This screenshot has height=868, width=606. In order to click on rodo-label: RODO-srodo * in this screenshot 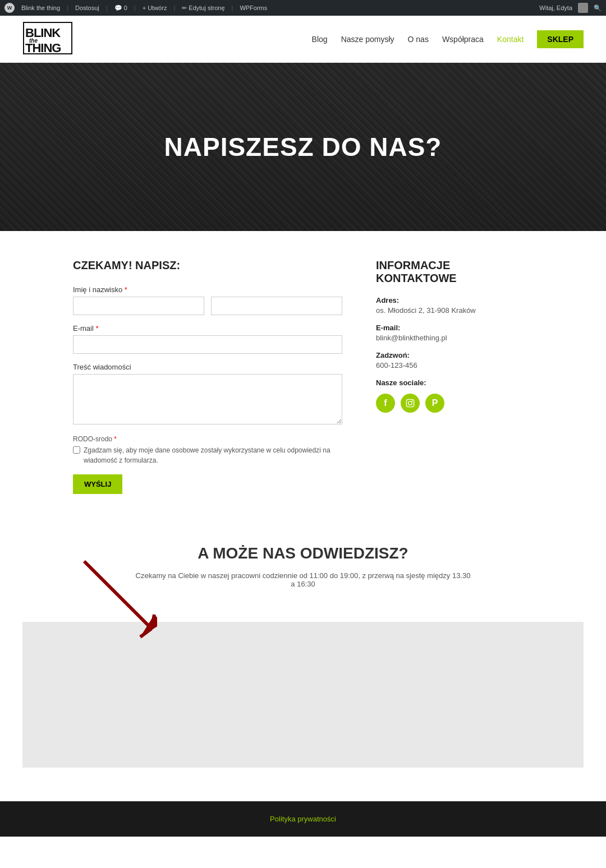, I will do `click(208, 439)`.